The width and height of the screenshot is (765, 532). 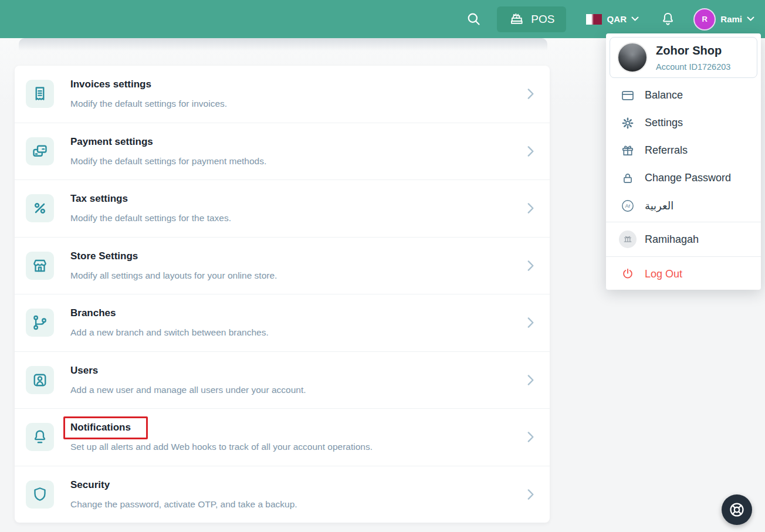 I want to click on menu-item-log-out: Log Out, so click(x=683, y=274).